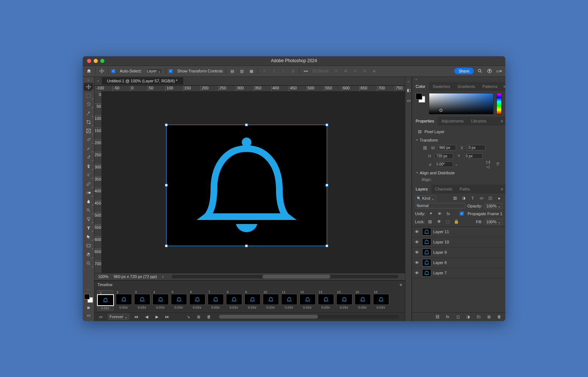 The width and height of the screenshot is (588, 377). What do you see at coordinates (209, 317) in the screenshot?
I see `delete-frame-icon: 🗑` at bounding box center [209, 317].